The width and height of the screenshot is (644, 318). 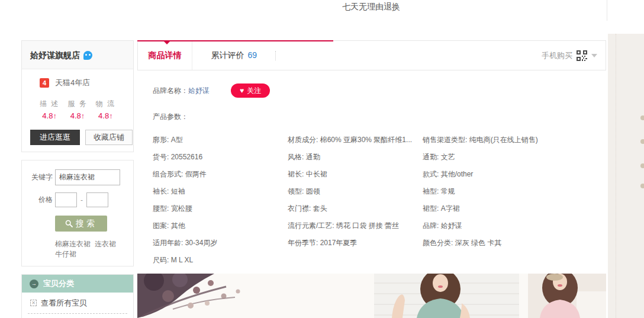 What do you see at coordinates (37, 178) in the screenshot?
I see `keyword-label: 关键字` at bounding box center [37, 178].